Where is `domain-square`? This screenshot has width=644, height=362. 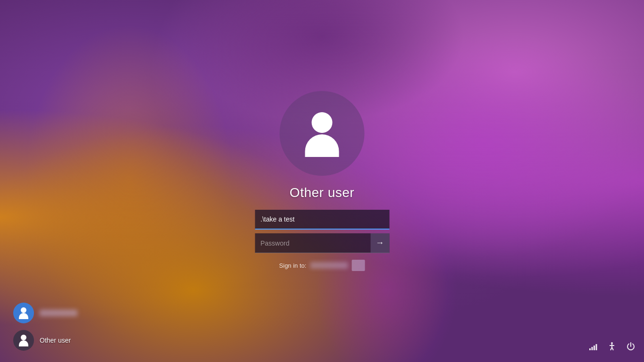
domain-square is located at coordinates (358, 265).